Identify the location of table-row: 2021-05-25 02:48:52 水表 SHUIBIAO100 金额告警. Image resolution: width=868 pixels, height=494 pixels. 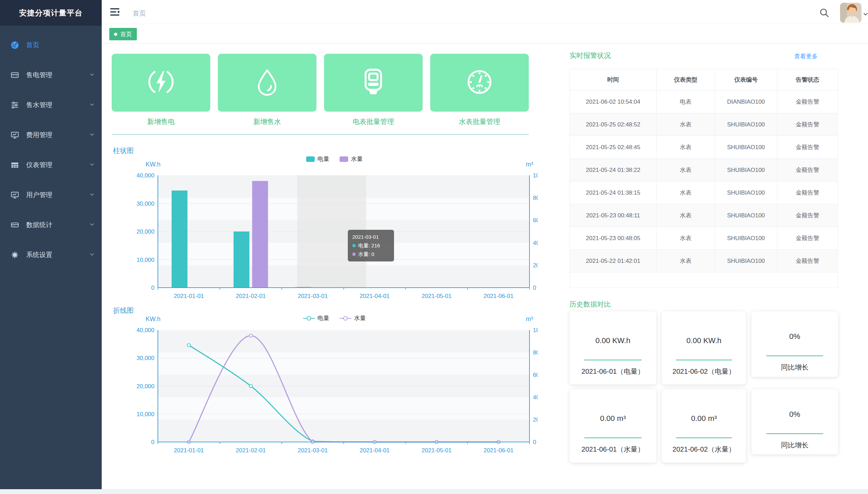
(704, 125).